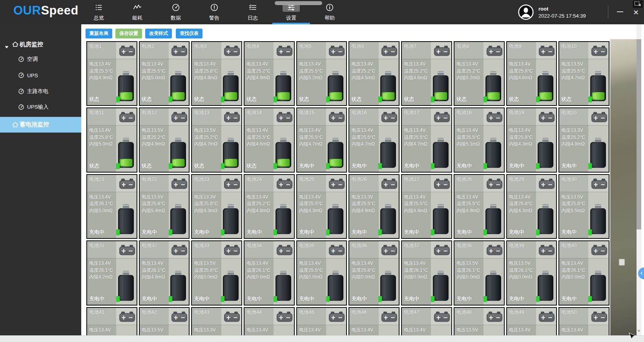  Describe the element at coordinates (322, 321) in the screenshot. I see `battery-card-电池45: 电池45+−电压13.4V` at that location.